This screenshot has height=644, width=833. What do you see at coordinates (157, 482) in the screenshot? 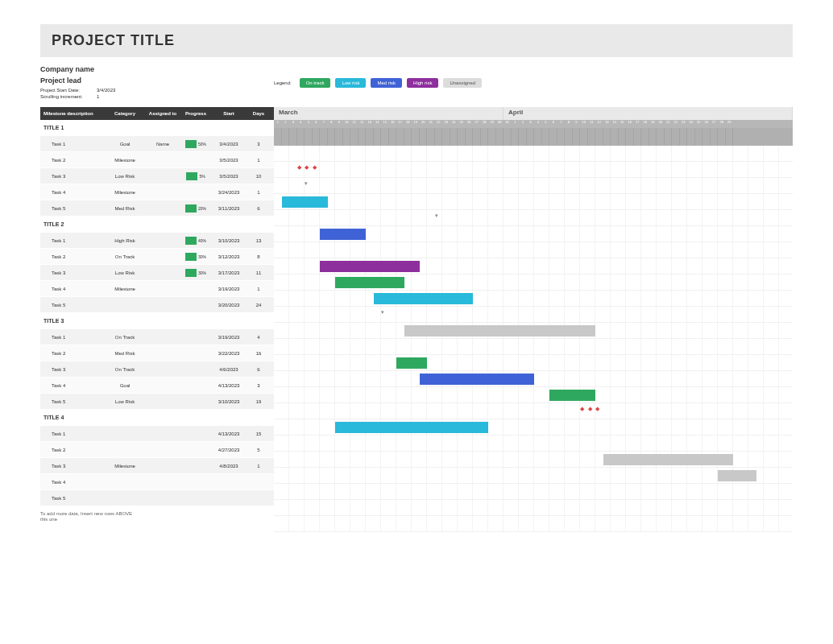
I see `table-row: Task 4` at bounding box center [157, 482].